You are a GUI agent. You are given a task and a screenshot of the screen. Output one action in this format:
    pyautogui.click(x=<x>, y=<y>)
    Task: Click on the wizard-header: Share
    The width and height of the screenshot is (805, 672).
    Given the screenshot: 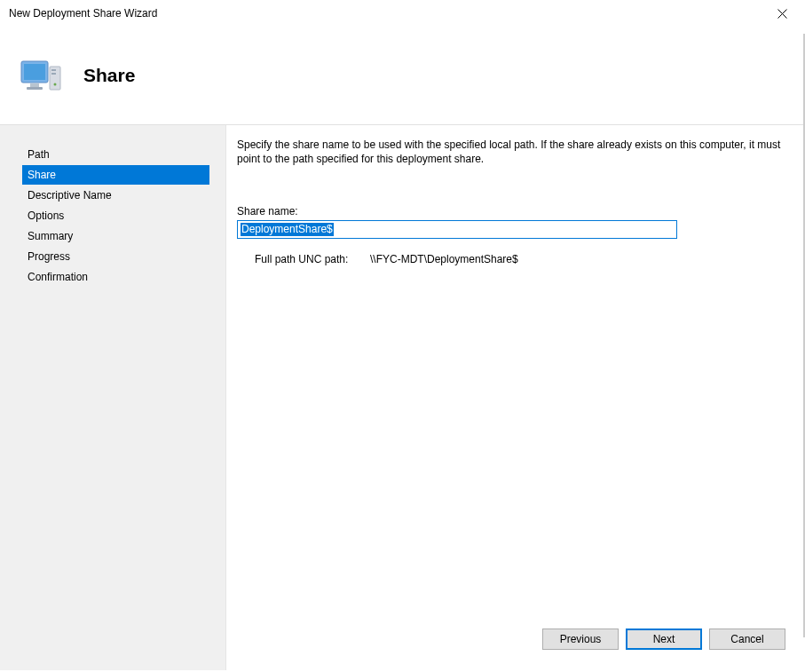 What is the action you would take?
    pyautogui.click(x=403, y=75)
    